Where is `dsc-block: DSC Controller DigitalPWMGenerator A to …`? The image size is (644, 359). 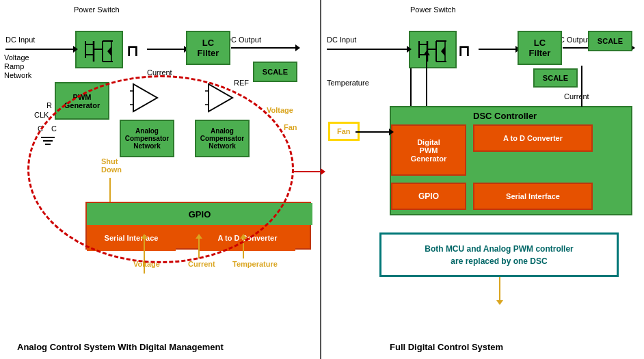 dsc-block: DSC Controller DigitalPWMGenerator A to … is located at coordinates (511, 161).